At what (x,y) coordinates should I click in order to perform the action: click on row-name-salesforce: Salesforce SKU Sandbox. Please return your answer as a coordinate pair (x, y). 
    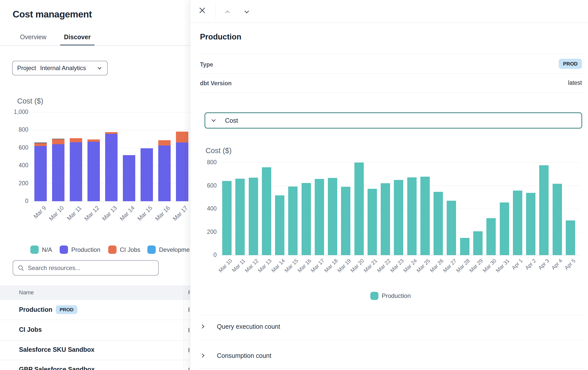
    Looking at the image, I should click on (57, 350).